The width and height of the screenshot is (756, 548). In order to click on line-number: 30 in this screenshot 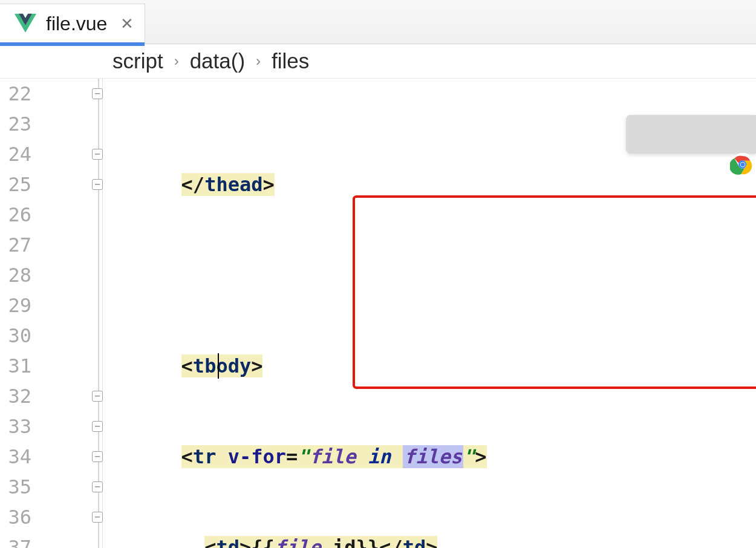, I will do `click(16, 336)`.